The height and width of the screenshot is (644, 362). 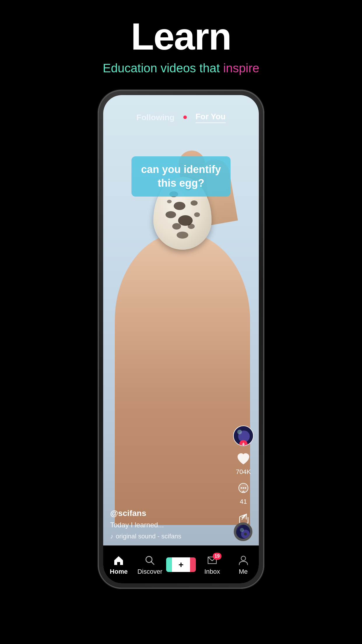 What do you see at coordinates (243, 560) in the screenshot?
I see `profile-svg` at bounding box center [243, 560].